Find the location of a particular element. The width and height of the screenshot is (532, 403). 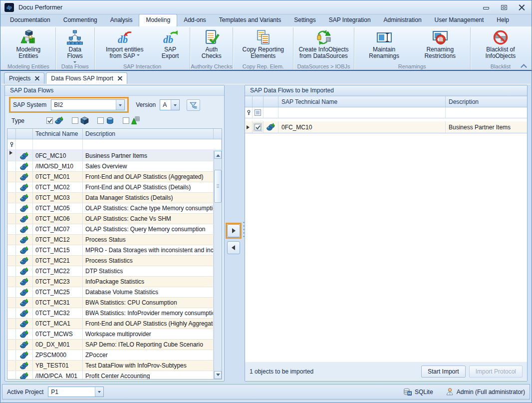

renaming-restrictions-button: Renaming Restrictions is located at coordinates (440, 44).